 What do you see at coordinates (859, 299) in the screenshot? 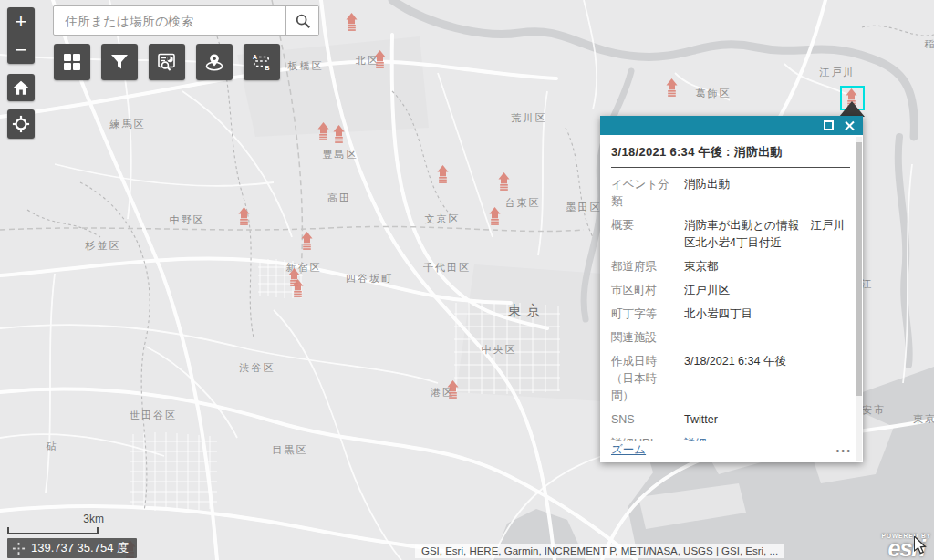
I see `popup-scrollbar` at bounding box center [859, 299].